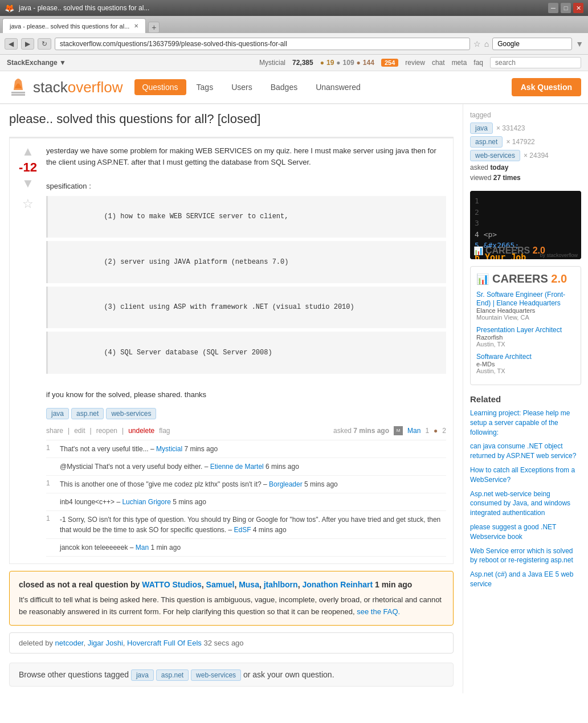  Describe the element at coordinates (262, 44) in the screenshot. I see `url-input` at that location.